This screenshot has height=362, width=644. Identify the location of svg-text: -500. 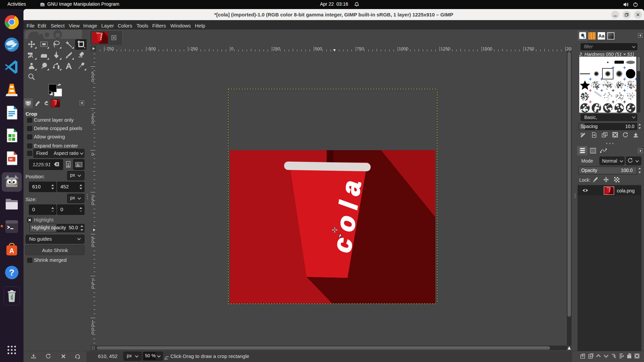
(152, 49).